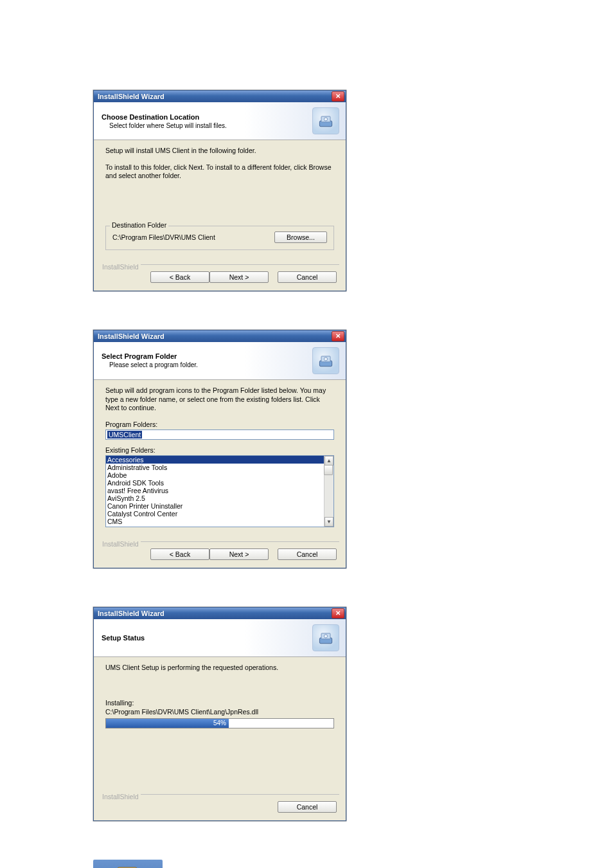  What do you see at coordinates (220, 712) in the screenshot?
I see `installing-path: C:\Program Files\DVR\UMS Client\Lang\Jpn…` at bounding box center [220, 712].